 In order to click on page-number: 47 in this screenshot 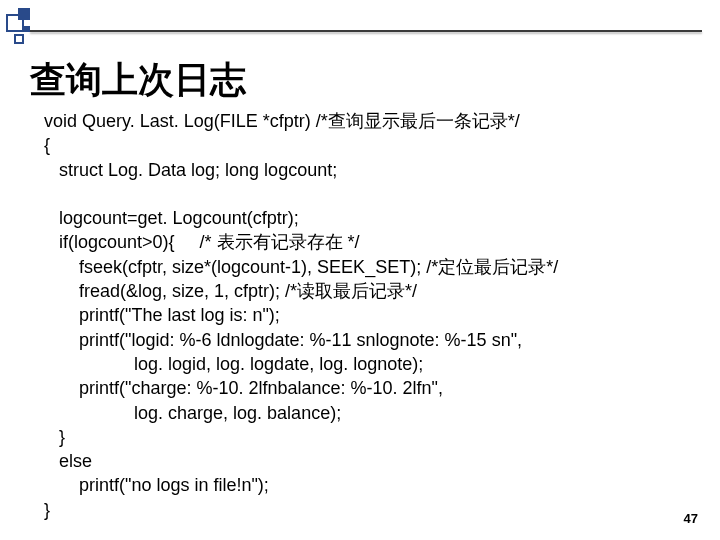, I will do `click(691, 518)`.